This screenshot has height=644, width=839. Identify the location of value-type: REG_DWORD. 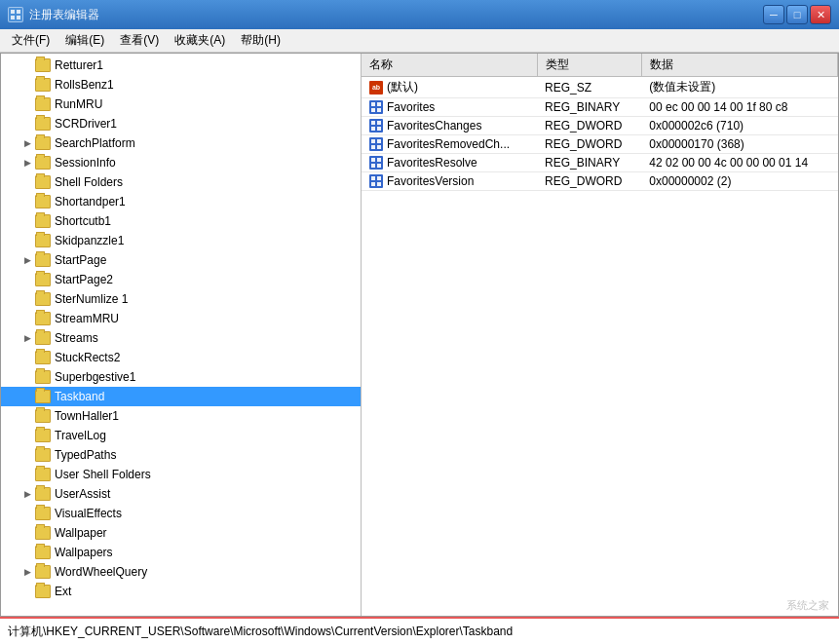
(589, 181).